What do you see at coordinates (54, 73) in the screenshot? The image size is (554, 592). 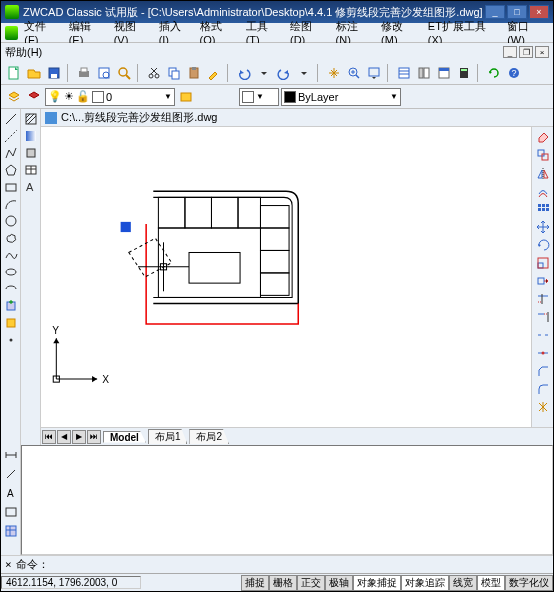 I see `save-icon` at bounding box center [54, 73].